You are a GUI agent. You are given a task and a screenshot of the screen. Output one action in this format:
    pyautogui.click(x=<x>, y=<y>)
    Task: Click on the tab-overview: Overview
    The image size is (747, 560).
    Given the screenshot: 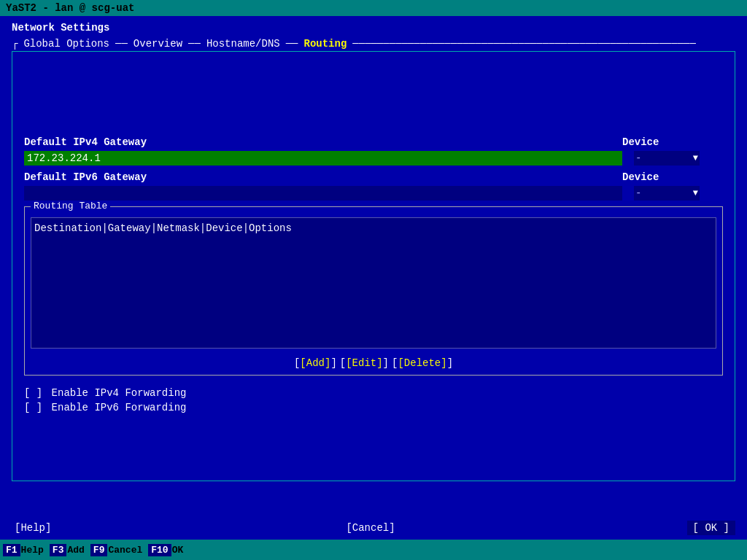 What is the action you would take?
    pyautogui.click(x=158, y=44)
    